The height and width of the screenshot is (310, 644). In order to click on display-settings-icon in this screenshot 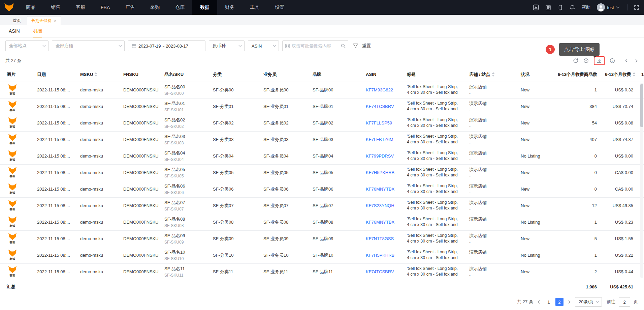, I will do `click(586, 61)`.